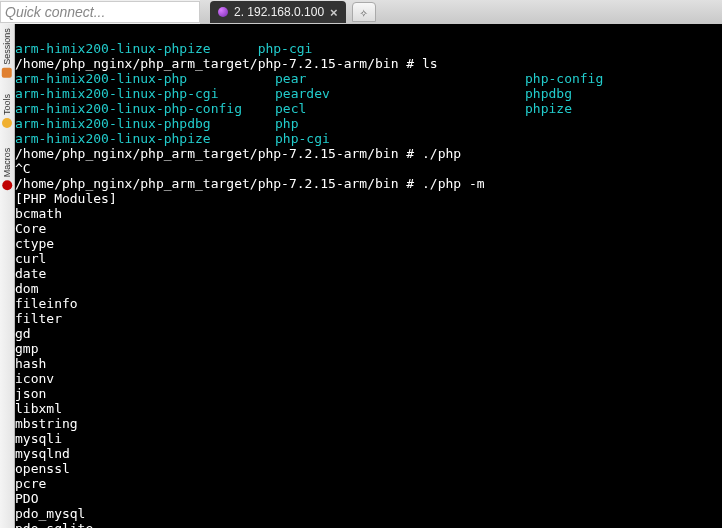 Image resolution: width=722 pixels, height=528 pixels. I want to click on tab-bar: 2. 192.168.0.100 × ✧, so click(461, 12).